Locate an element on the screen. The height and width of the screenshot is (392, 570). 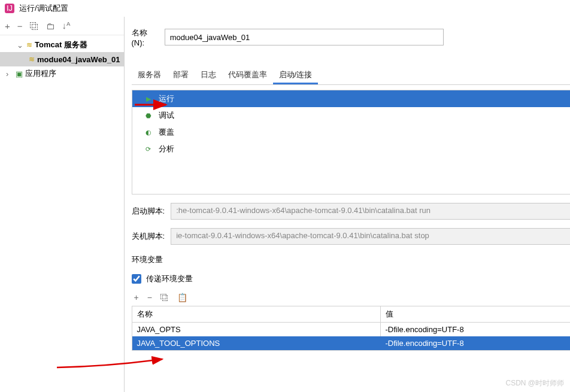
pass-env-row: 传递环境变量 is located at coordinates (351, 279).